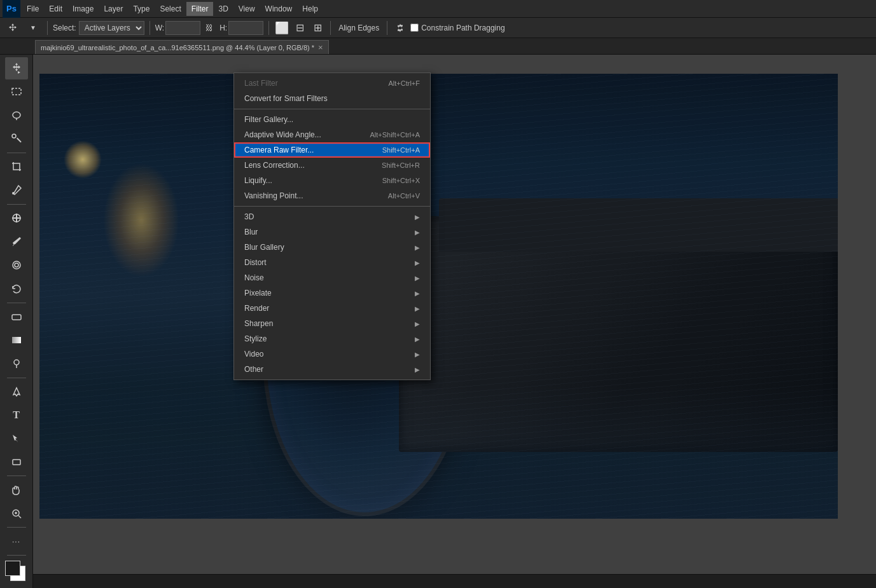 The height and width of the screenshot is (588, 876). What do you see at coordinates (310, 9) in the screenshot?
I see `menu-help: Help` at bounding box center [310, 9].